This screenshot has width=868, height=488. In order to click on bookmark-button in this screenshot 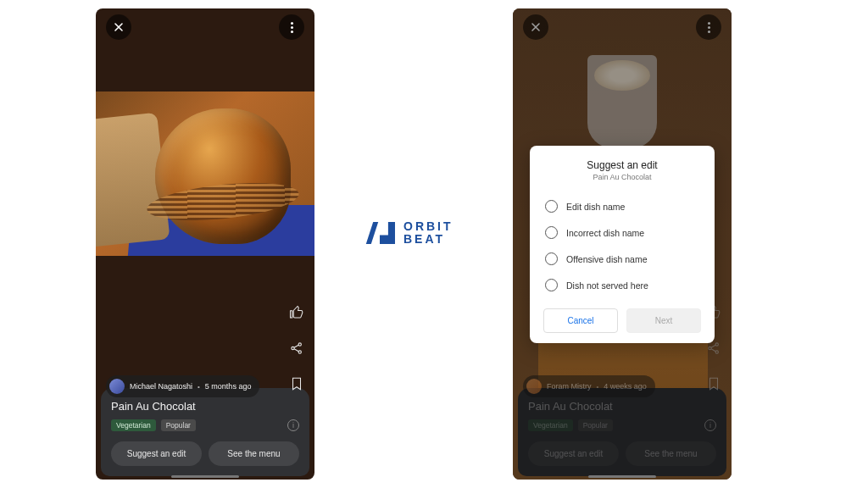, I will do `click(297, 384)`.